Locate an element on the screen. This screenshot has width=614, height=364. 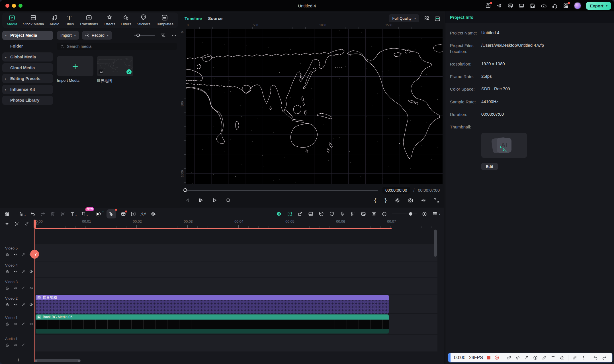
thumbnail-size-slider is located at coordinates (145, 35).